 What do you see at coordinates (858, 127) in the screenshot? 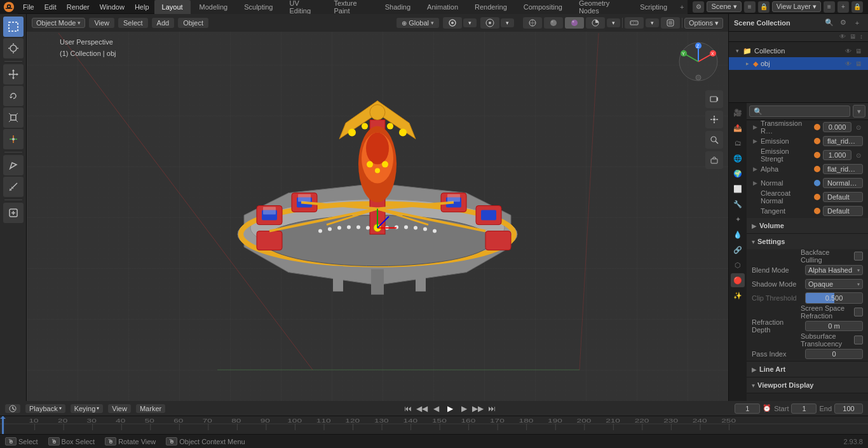
I see `transmission-driver-icon: ⊙` at bounding box center [858, 127].